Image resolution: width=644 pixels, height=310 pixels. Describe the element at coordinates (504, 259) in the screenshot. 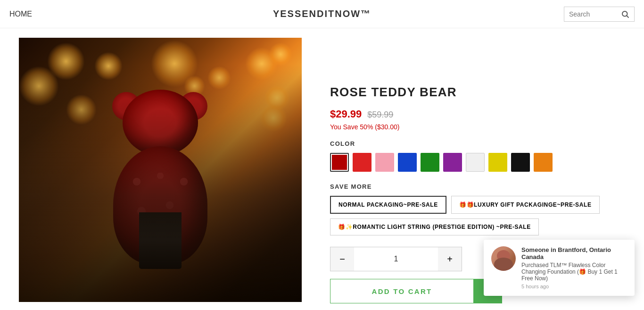

I see `avatar-image` at that location.